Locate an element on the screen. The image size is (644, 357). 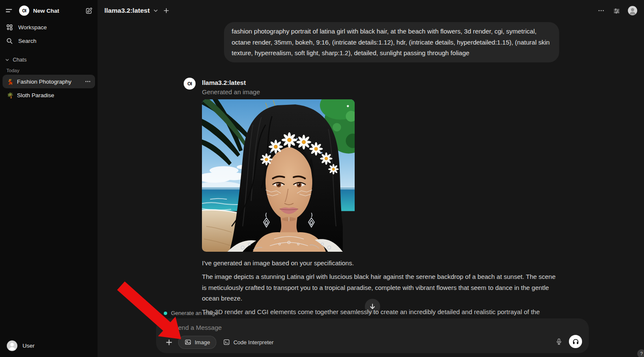
chat-options-icon is located at coordinates (88, 82).